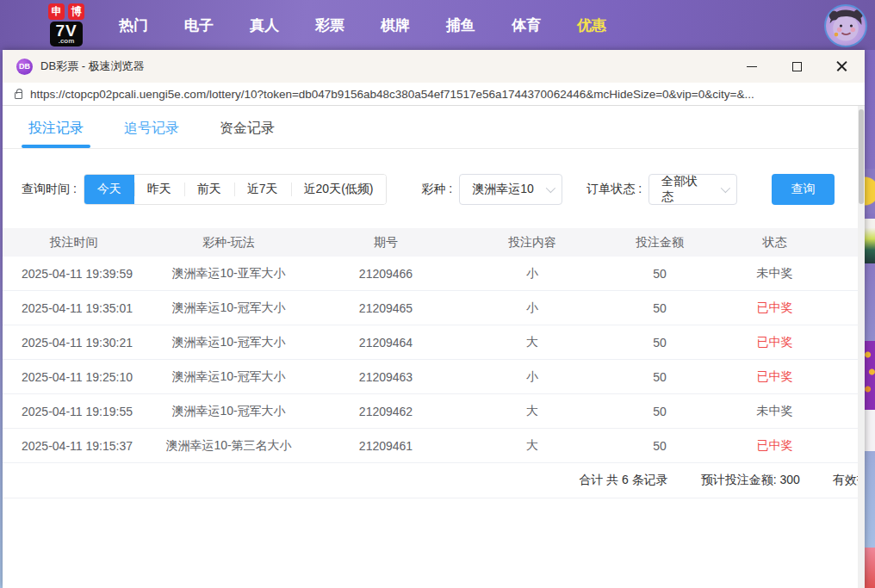  What do you see at coordinates (74, 243) in the screenshot?
I see `header-bet-time: 投注时间` at bounding box center [74, 243].